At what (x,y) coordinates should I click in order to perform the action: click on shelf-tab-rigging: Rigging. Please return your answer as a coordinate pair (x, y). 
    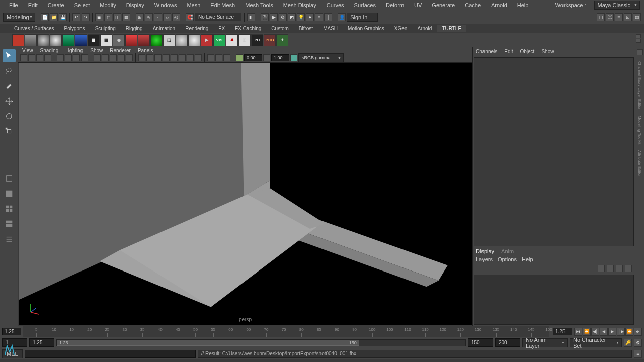
    Looking at the image, I should click on (134, 28).